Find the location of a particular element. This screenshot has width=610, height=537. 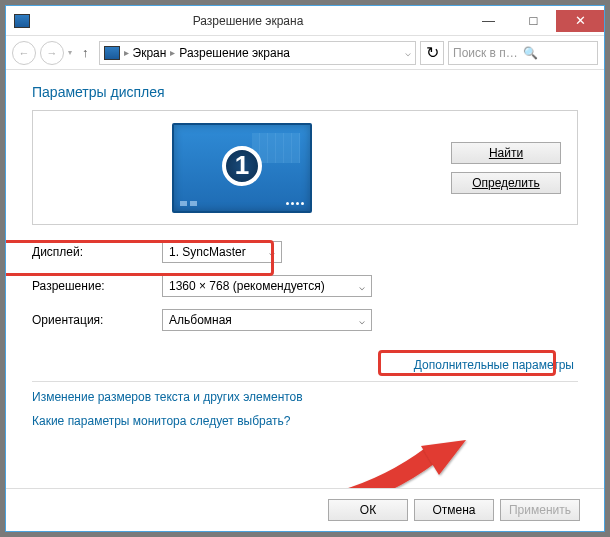

ok-button: ОК is located at coordinates (368, 510).